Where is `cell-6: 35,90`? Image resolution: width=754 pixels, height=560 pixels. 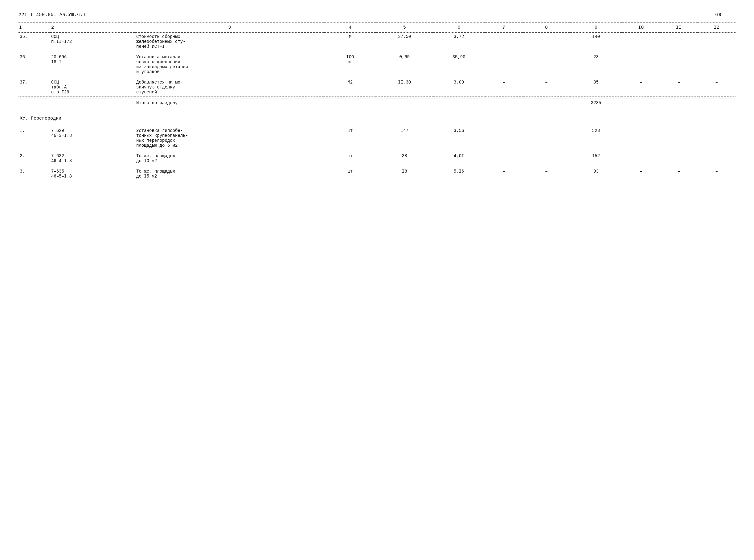
cell-6: 35,90 is located at coordinates (459, 64).